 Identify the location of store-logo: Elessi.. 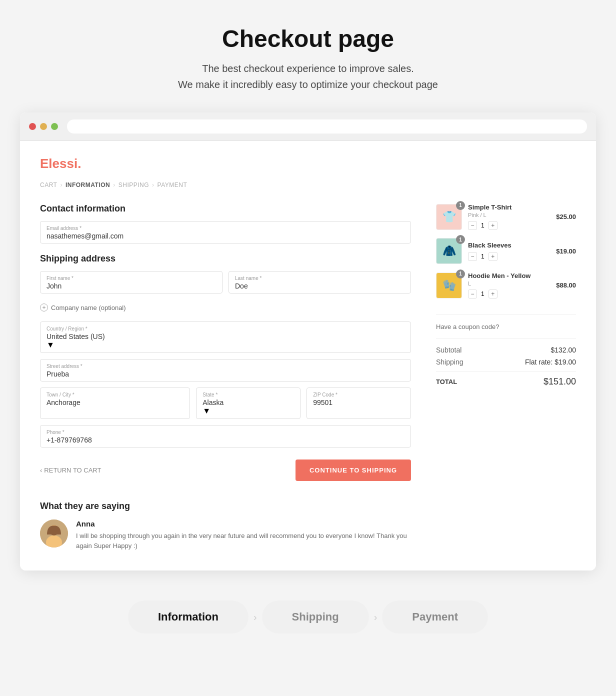
(308, 169).